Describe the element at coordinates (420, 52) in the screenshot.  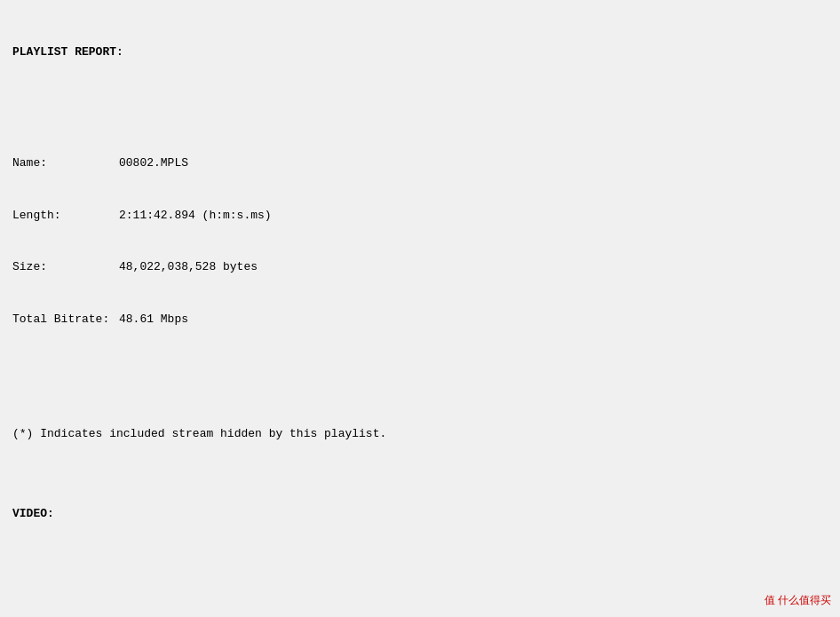
I see `report-title: PLAYLIST REPORT:` at that location.